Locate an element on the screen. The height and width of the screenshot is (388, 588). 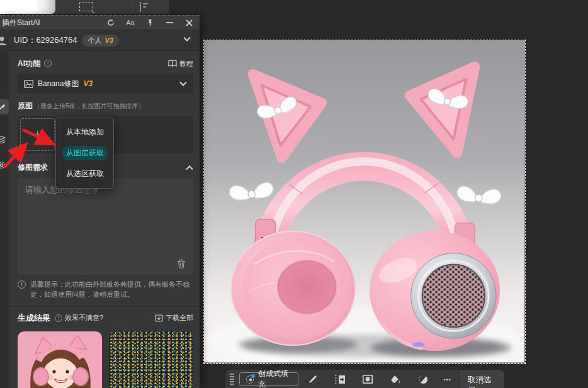
download-all-button: 下载全部 is located at coordinates (174, 318).